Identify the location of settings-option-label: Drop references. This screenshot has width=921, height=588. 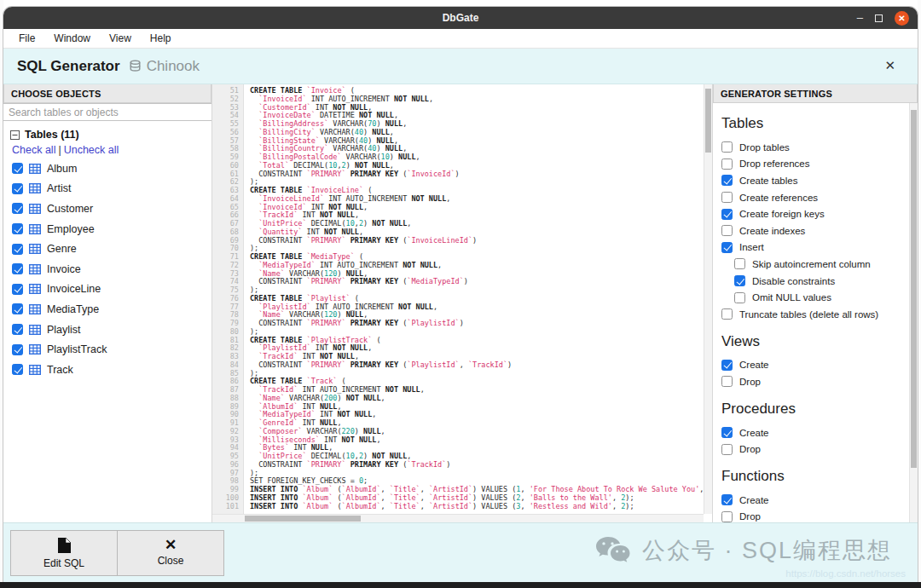
(774, 164).